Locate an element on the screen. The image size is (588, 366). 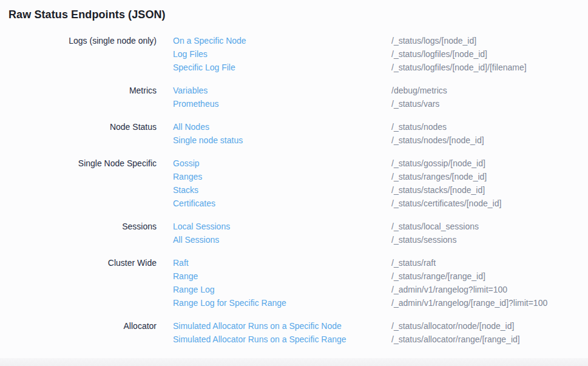
endpoint-link: Certificates is located at coordinates (282, 203).